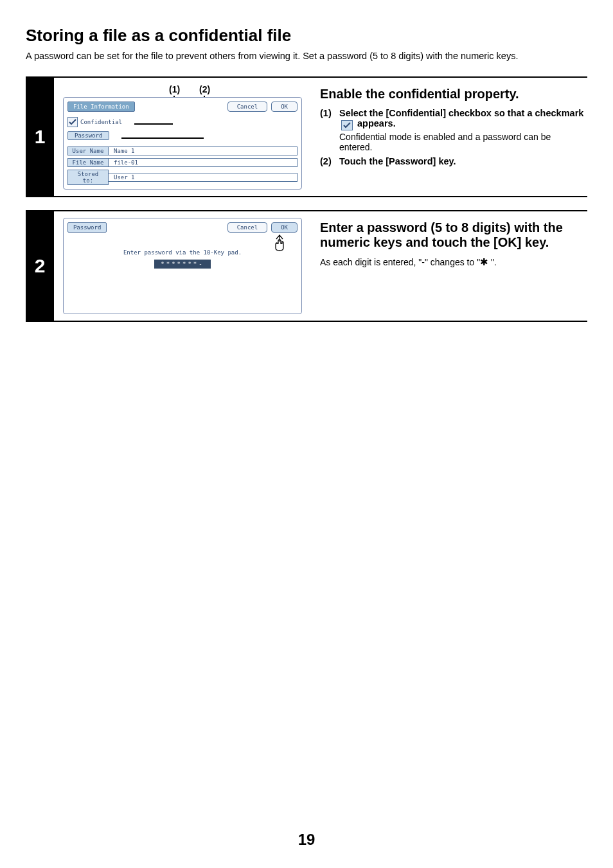 The width and height of the screenshot is (613, 868). What do you see at coordinates (203, 163) in the screenshot?
I see `field-value-file-name: file-01` at bounding box center [203, 163].